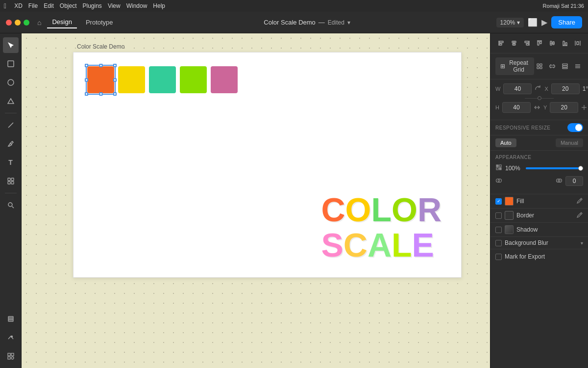 This screenshot has height=368, width=588. What do you see at coordinates (101, 79) in the screenshot?
I see `swatch-0-selected` at bounding box center [101, 79].